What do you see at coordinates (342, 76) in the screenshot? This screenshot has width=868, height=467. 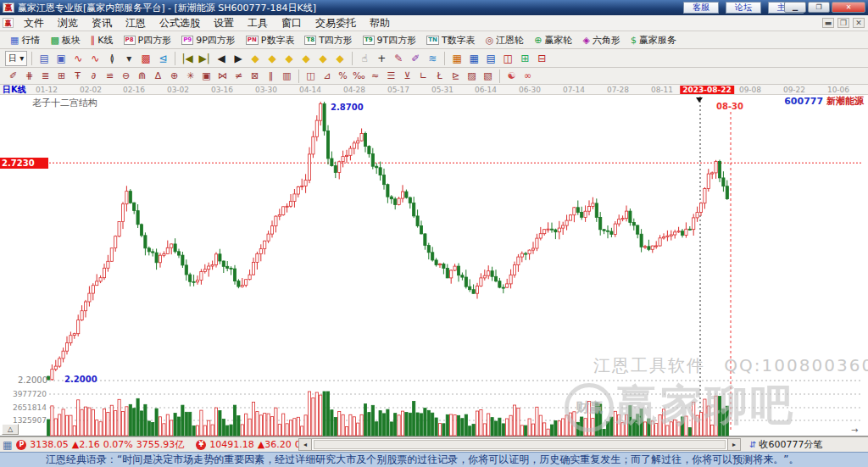 I see `drawing-tool-percent: %` at bounding box center [342, 76].